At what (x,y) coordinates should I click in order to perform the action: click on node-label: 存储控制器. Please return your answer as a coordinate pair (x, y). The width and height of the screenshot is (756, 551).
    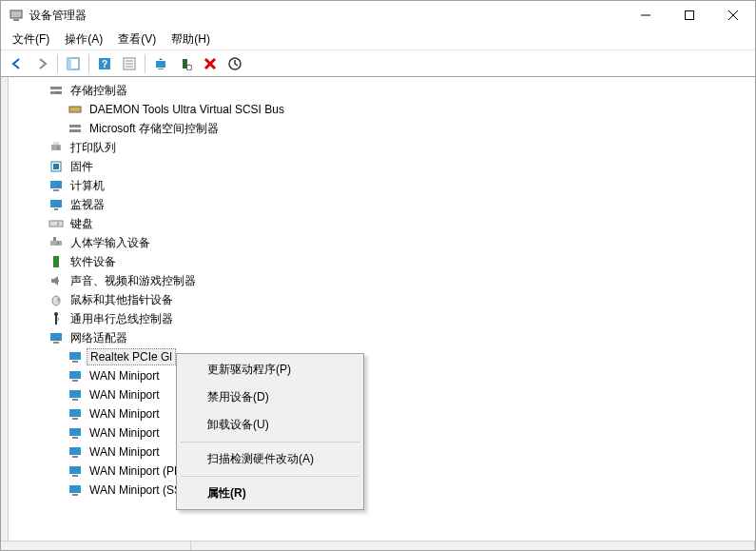
    Looking at the image, I should click on (99, 91).